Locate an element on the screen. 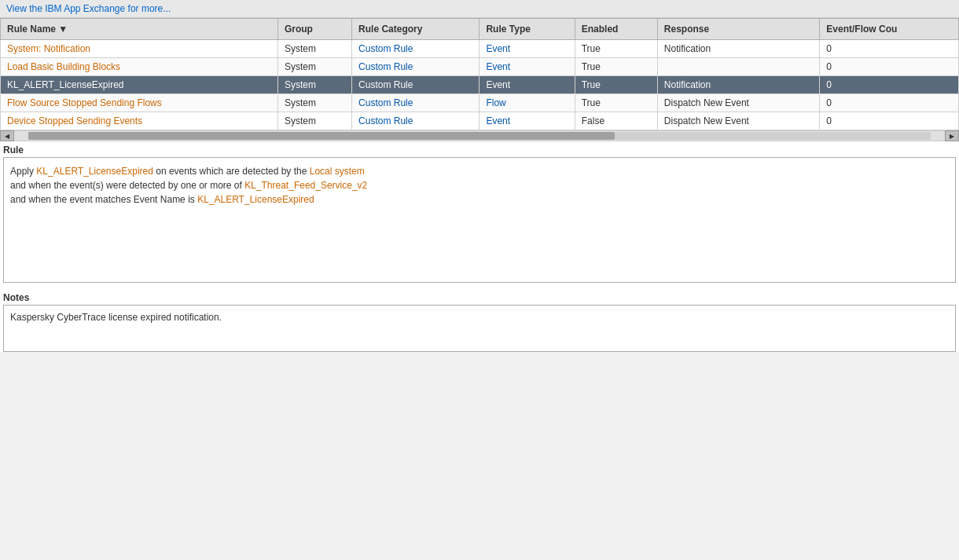 The width and height of the screenshot is (959, 560). rule-label: Rule is located at coordinates (480, 149).